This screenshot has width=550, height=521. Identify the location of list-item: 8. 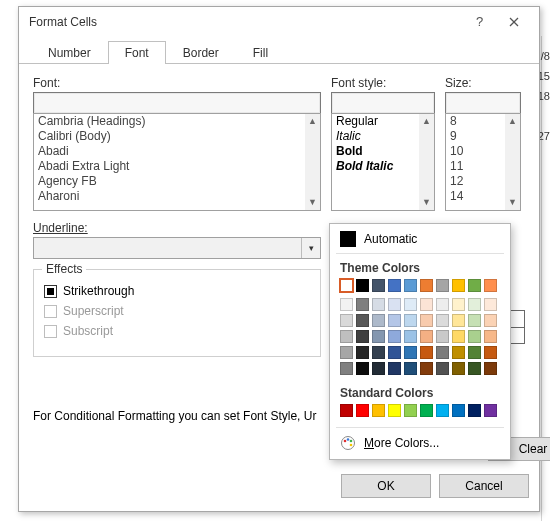
(476, 122).